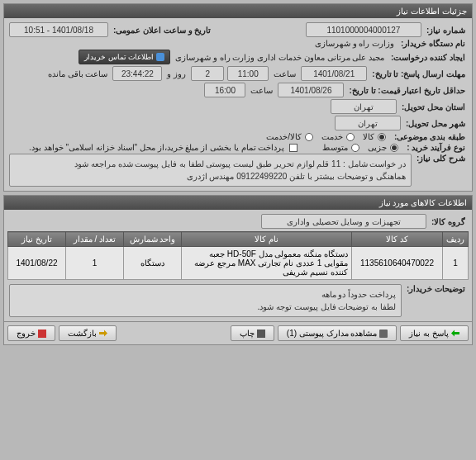 This screenshot has height=460, width=476. What do you see at coordinates (124, 57) in the screenshot?
I see `contact-info-button: اطلاعات تماس خریدار` at bounding box center [124, 57].